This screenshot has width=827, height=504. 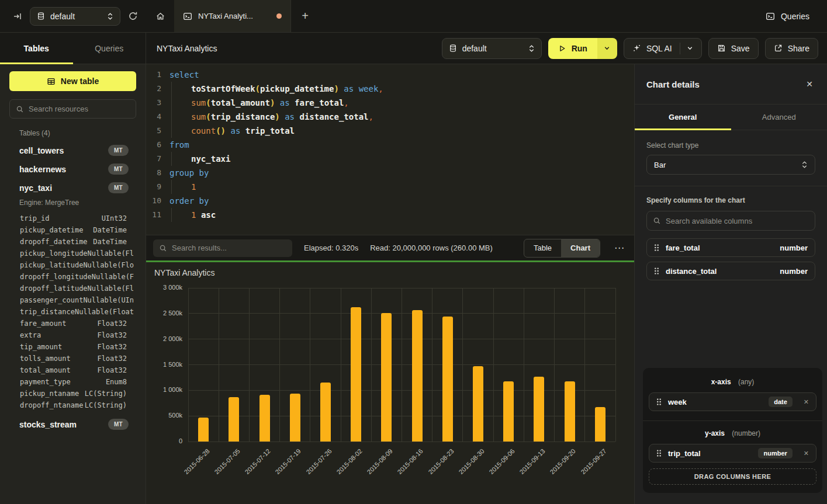 What do you see at coordinates (233, 16) in the screenshot?
I see `tab-nytaxi-analytics: NYTaxi Analyti...` at bounding box center [233, 16].